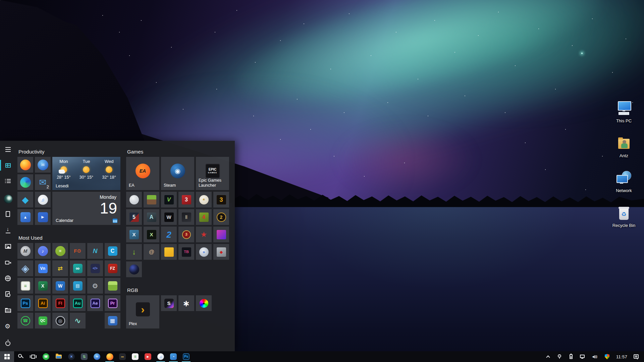 The height and width of the screenshot is (362, 644). What do you see at coordinates (622, 357) in the screenshot?
I see `clock: 11:57` at bounding box center [622, 357].